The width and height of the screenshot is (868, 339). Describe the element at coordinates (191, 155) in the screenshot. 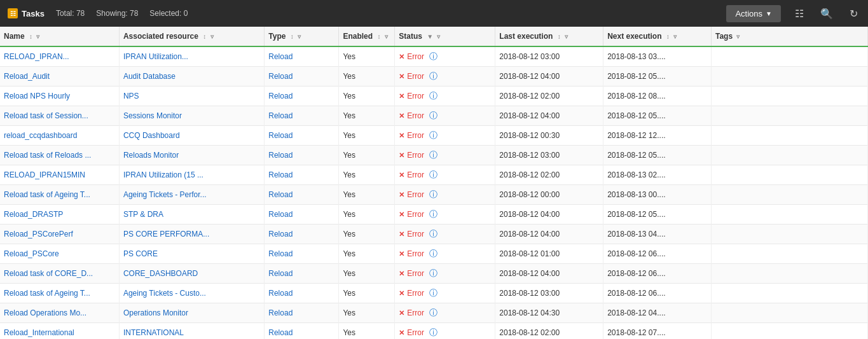

I see `table-cell: Reloads Monitor` at that location.